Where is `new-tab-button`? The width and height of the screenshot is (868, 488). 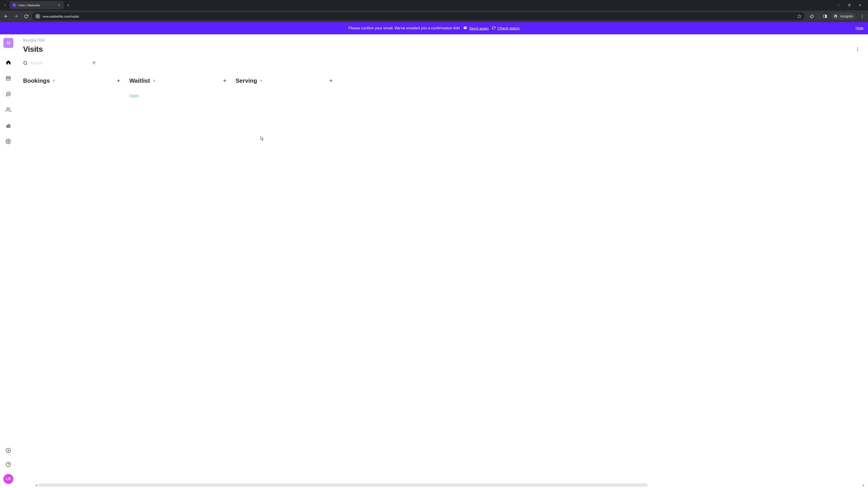 new-tab-button is located at coordinates (68, 5).